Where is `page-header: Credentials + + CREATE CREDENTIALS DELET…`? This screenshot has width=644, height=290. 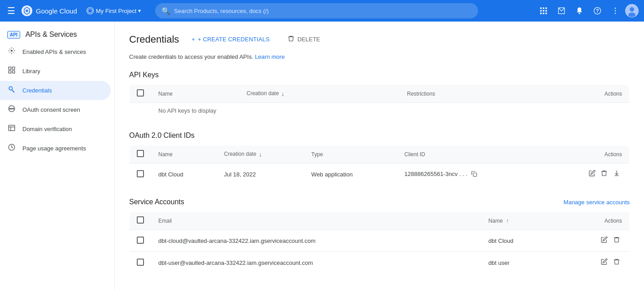 page-header: Credentials + + CREATE CREDENTIALS DELET… is located at coordinates (379, 40).